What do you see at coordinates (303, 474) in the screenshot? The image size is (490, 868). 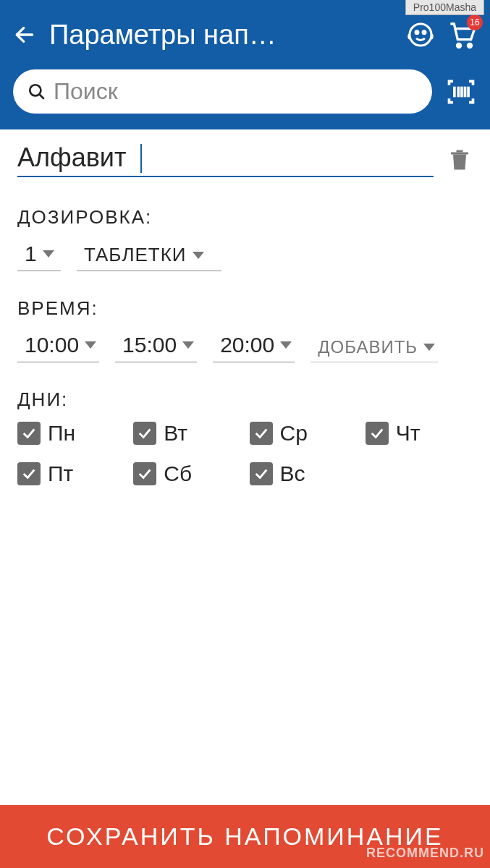 I see `day-checkbox-sun: Вс` at bounding box center [303, 474].